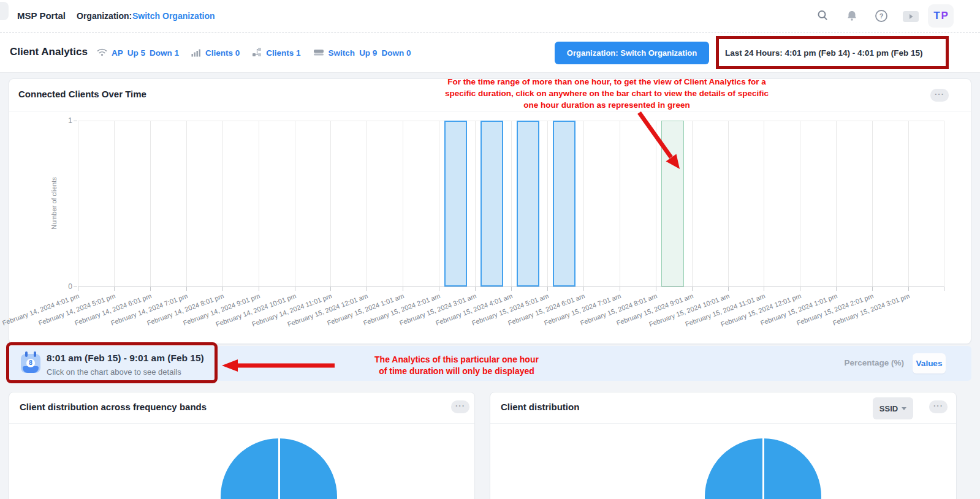  I want to click on signal-bars-icon, so click(196, 53).